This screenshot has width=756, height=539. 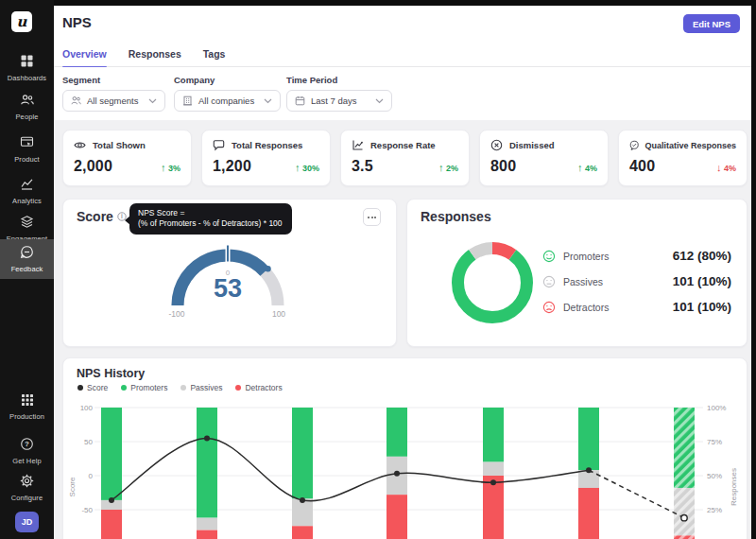 I want to click on sidebar-item-get-help: ? Get Help, so click(x=26, y=452).